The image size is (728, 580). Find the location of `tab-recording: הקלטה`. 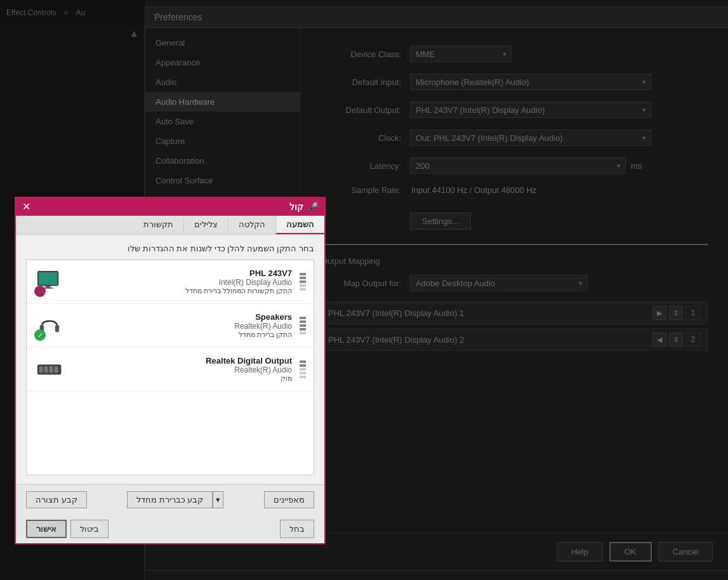

tab-recording: הקלטה is located at coordinates (253, 225).